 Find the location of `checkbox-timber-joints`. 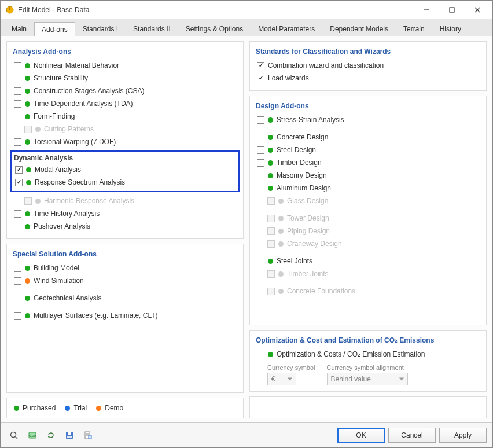

checkbox-timber-joints is located at coordinates (271, 274).